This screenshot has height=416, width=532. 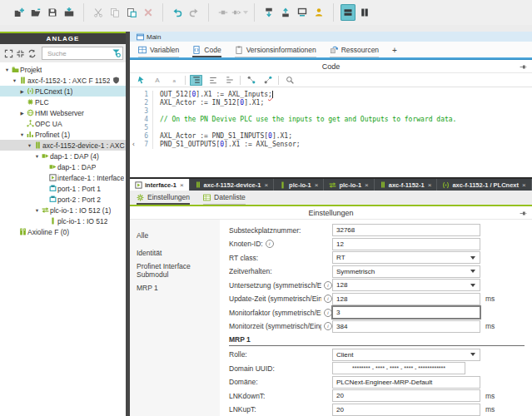 I want to click on code-line: 1OUT_512[0].X1 := AXL_Inputs;, so click(x=331, y=95).